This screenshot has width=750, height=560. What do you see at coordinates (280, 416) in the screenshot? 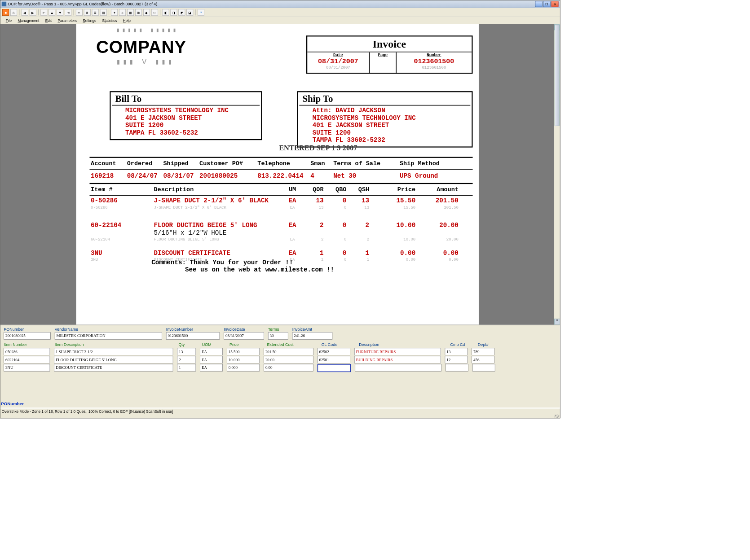
I see `resize-grip` at bounding box center [280, 416].